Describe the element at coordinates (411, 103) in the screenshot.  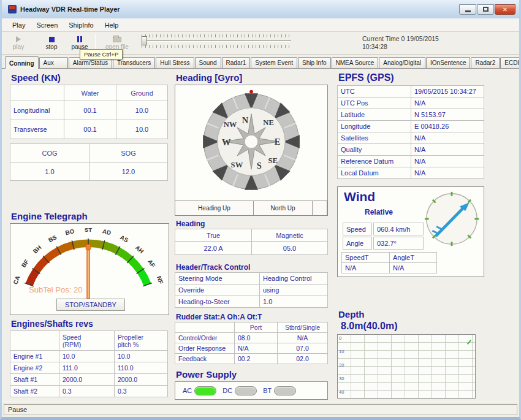
I see `table-row: UTC Pos N/A` at that location.